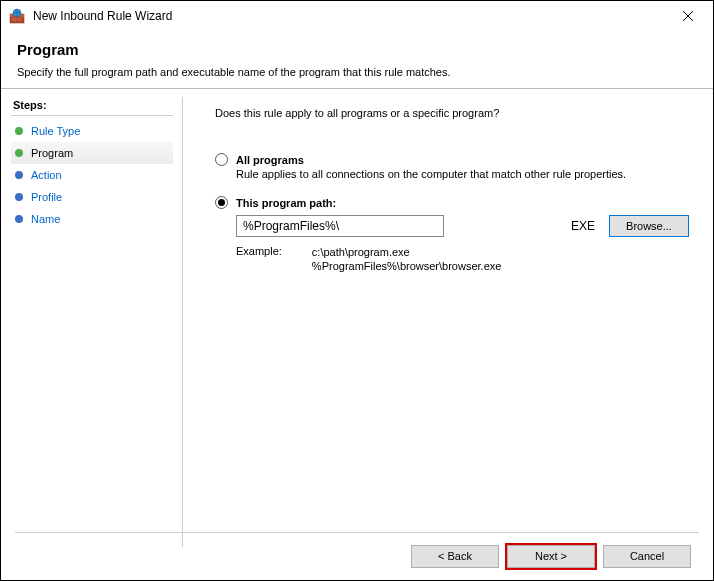  I want to click on radio-this-program, so click(222, 202).